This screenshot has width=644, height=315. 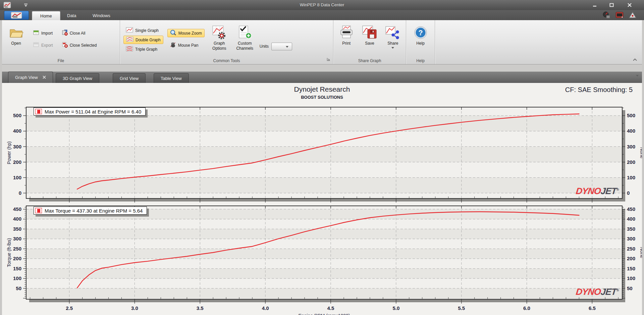 I want to click on double-graph-label: Double Graph, so click(x=148, y=40).